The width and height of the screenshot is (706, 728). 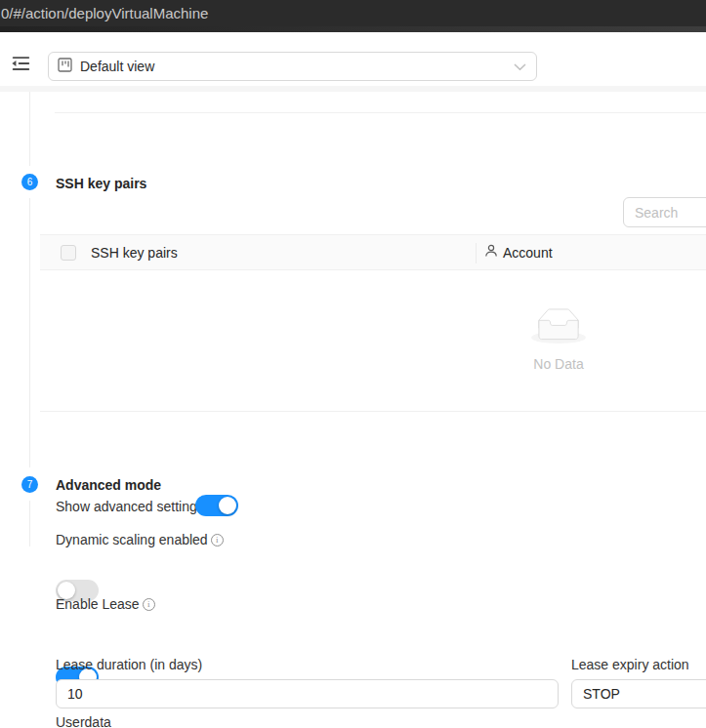 I want to click on window-titlebar: 0/#/action/deployVirtualMachine, so click(x=353, y=14).